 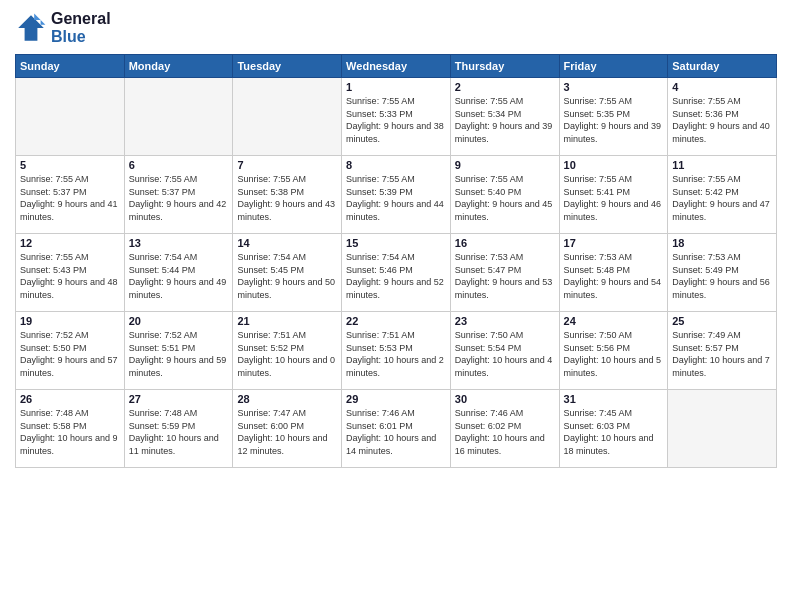 I want to click on day-number: 20, so click(x=179, y=321).